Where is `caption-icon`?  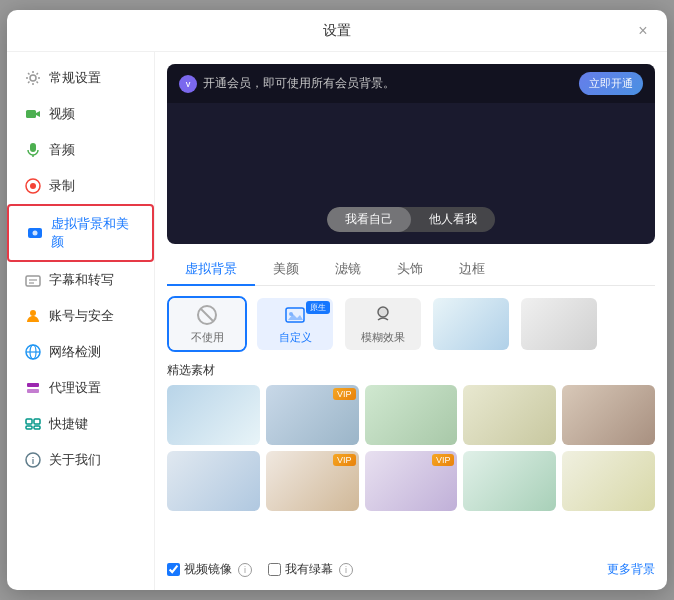
caption-icon is located at coordinates (33, 280).